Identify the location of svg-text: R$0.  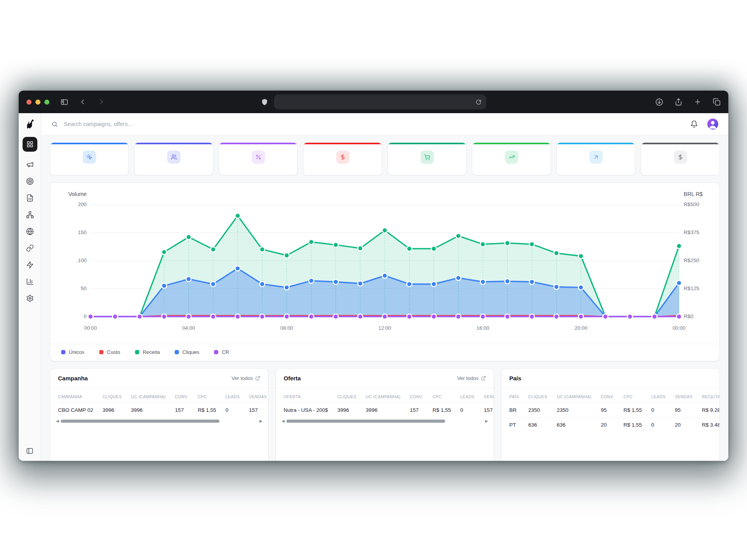
(689, 317).